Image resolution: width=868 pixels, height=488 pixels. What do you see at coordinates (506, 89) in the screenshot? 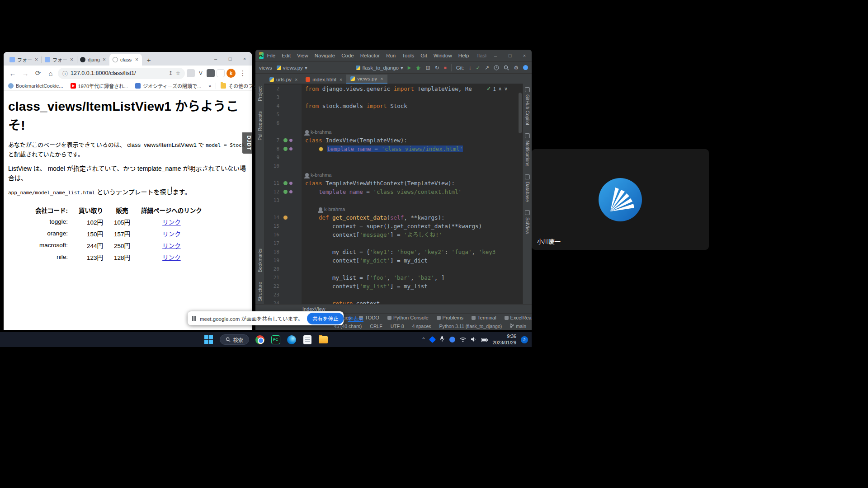
I see `next-problem-icon: ∨` at bounding box center [506, 89].